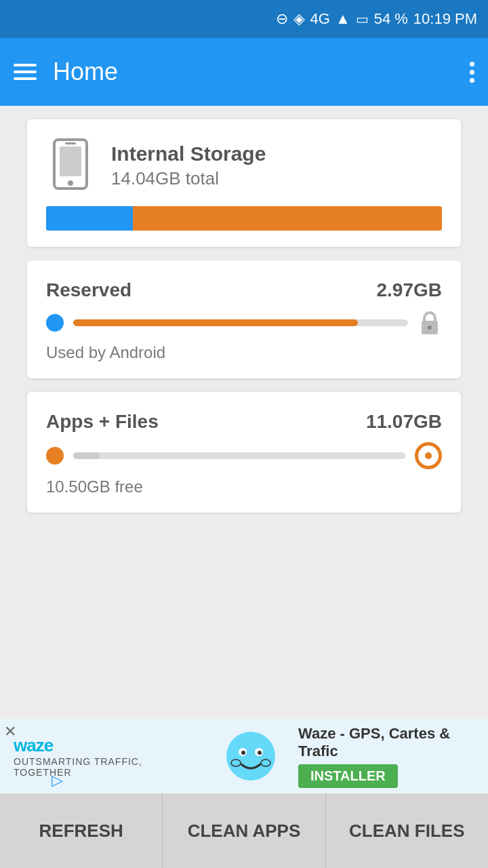  What do you see at coordinates (188, 179) in the screenshot?
I see `storage-total: 14.04GB total` at bounding box center [188, 179].